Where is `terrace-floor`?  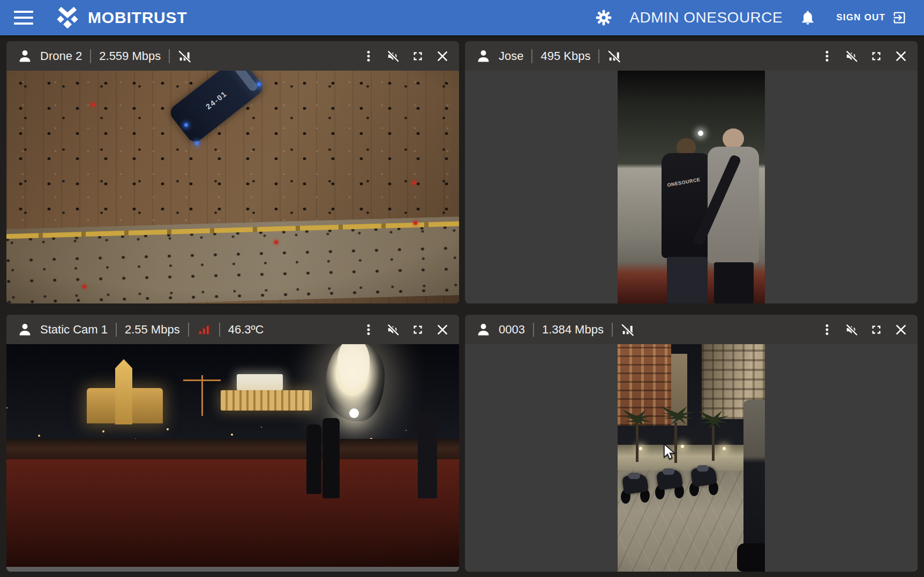 terrace-floor is located at coordinates (232, 513).